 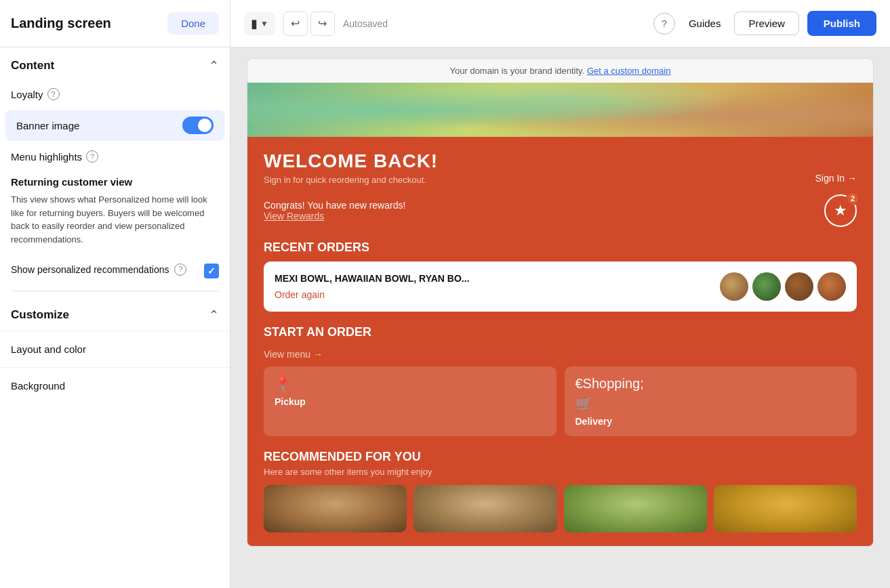 What do you see at coordinates (115, 64) in the screenshot?
I see `content-section-header: Content ⌃` at bounding box center [115, 64].